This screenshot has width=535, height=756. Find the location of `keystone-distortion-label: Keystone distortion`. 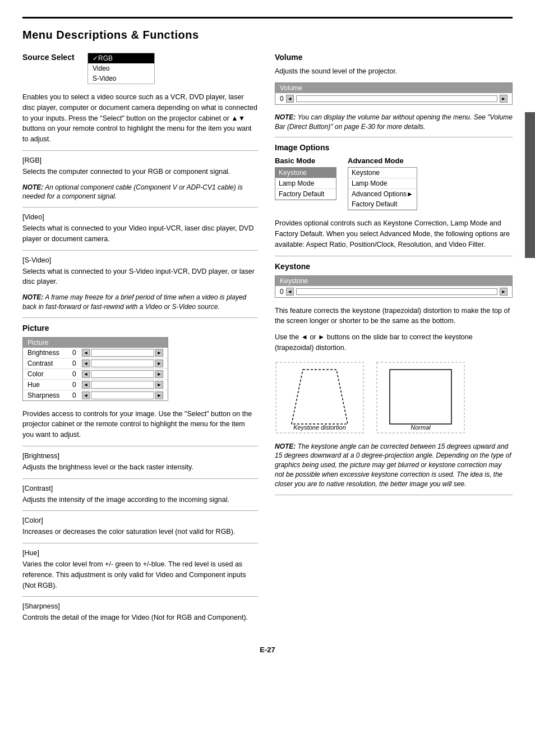

keystone-distortion-label: Keystone distortion is located at coordinates (320, 427).